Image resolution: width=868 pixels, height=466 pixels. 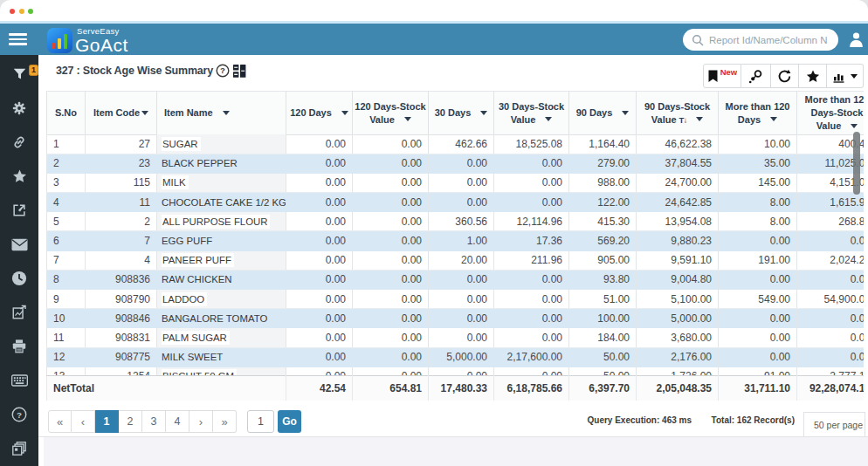 What do you see at coordinates (19, 416) in the screenshot?
I see `sidebar-item-help: ?` at bounding box center [19, 416].